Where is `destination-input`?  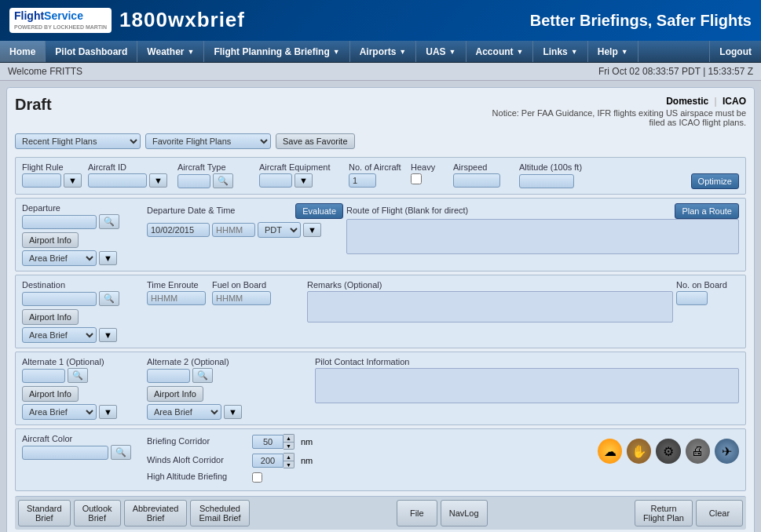 destination-input is located at coordinates (60, 299).